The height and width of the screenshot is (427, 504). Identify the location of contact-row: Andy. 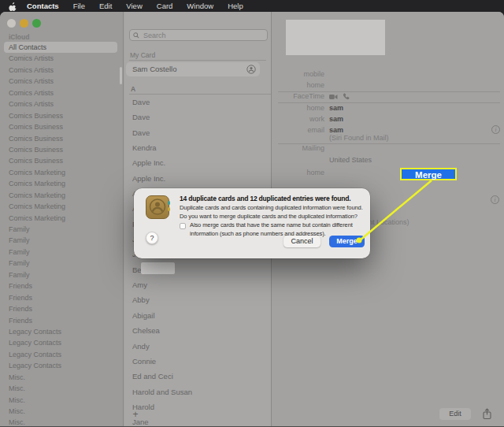
(198, 347).